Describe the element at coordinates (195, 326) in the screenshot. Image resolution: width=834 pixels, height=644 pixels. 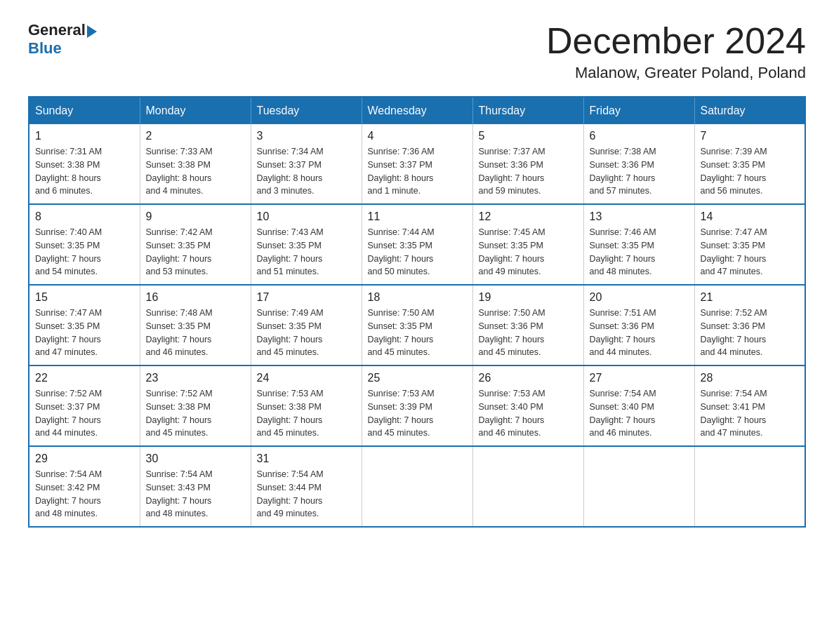
I see `day-cell: 16 Sunrise: 7:48 AM Sunset: 3:35 PM Dayl…` at that location.